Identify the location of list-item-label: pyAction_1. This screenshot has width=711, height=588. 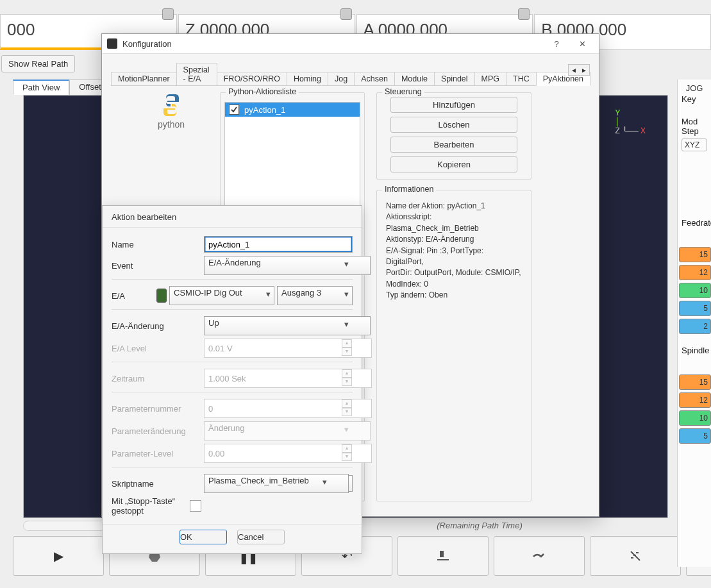
(265, 110).